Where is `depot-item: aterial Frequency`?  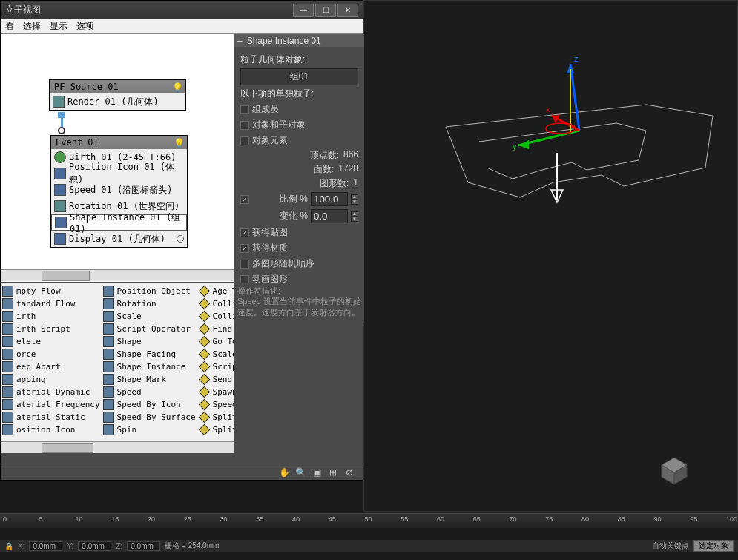 depot-item: aterial Frequency is located at coordinates (51, 405).